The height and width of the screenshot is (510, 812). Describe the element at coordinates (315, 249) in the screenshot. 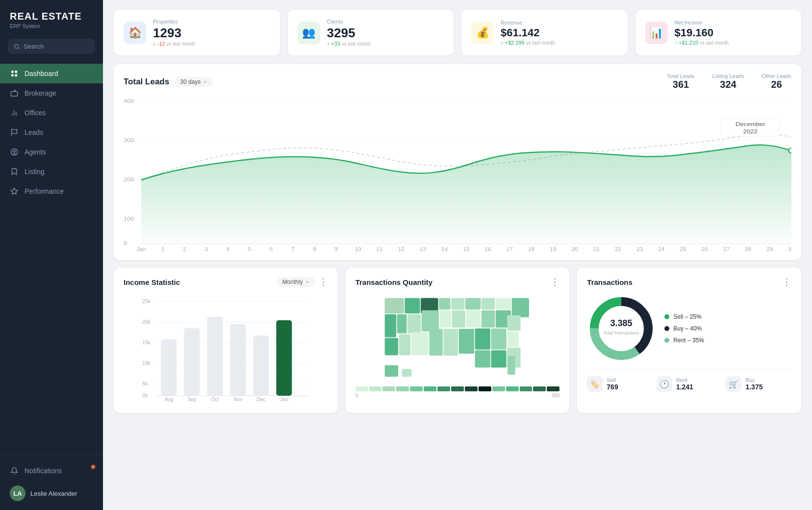

I see `svg-text: 8` at that location.